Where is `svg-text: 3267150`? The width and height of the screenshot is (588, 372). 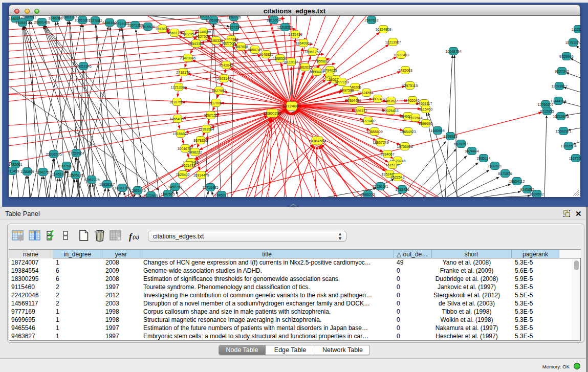
svg-text: 3267150 is located at coordinates (211, 116).